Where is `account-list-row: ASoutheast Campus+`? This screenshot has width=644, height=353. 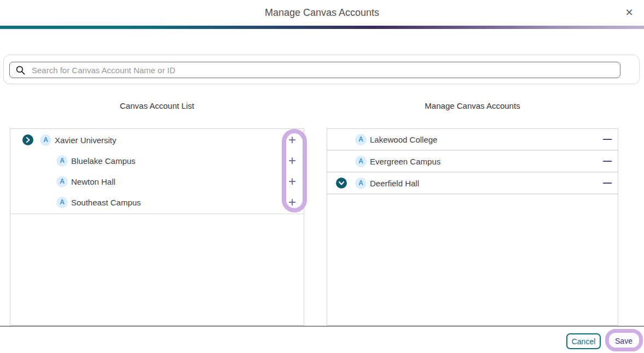
account-list-row: ASoutheast Campus+ is located at coordinates (157, 202).